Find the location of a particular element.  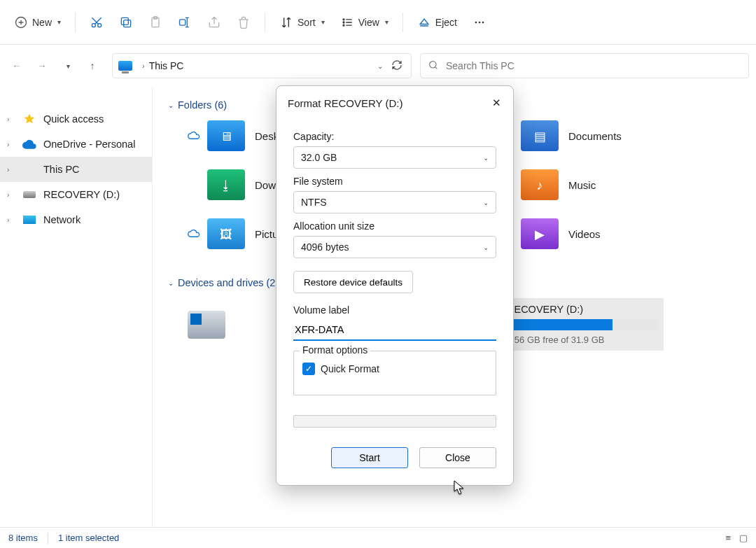

status-selection: 1 item selected is located at coordinates (88, 538).